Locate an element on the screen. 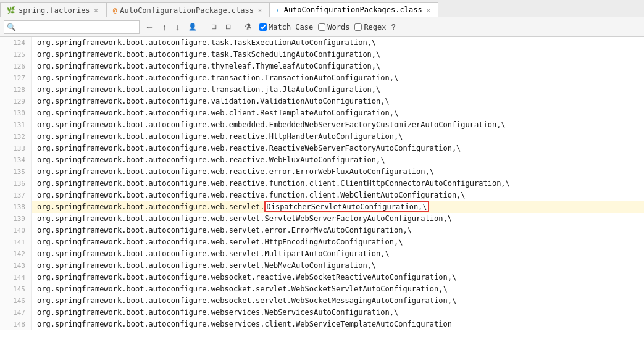 Image resolution: width=644 pixels, height=350 pixels. line-number: 142 is located at coordinates (16, 254).